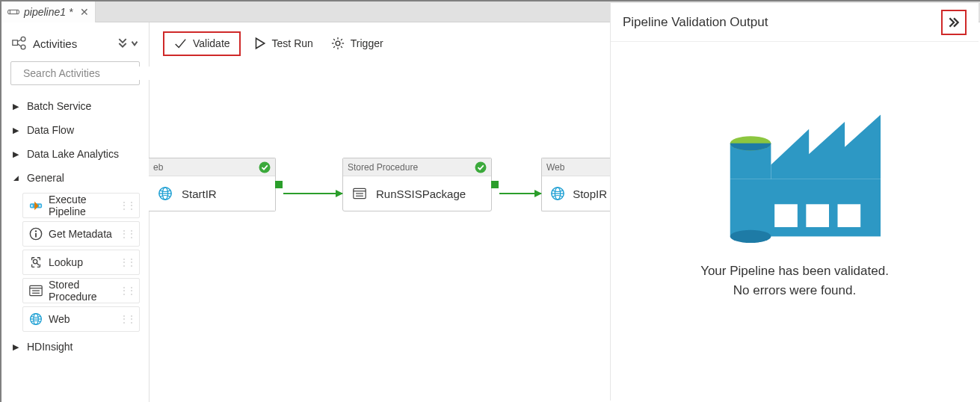 The image size is (980, 402). What do you see at coordinates (555, 167) in the screenshot?
I see `node-type-label: Web` at bounding box center [555, 167].